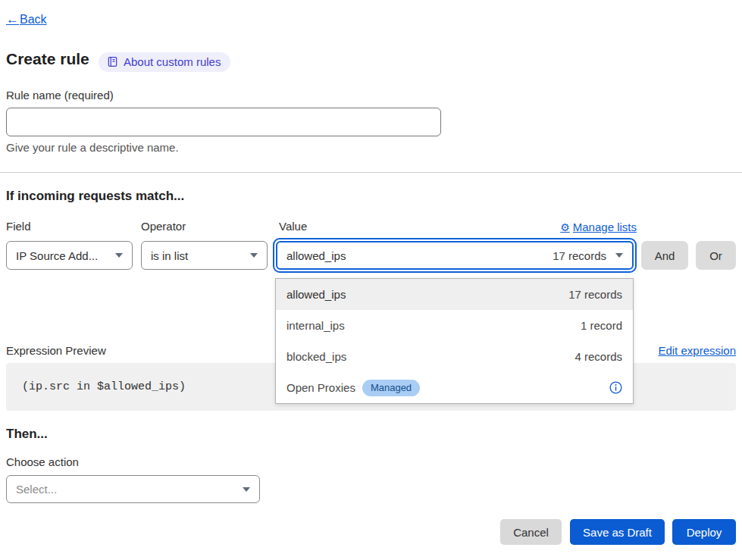 Image resolution: width=742 pixels, height=560 pixels. Describe the element at coordinates (104, 386) in the screenshot. I see `expression-code: (ip.src in $allowed_ips)` at that location.